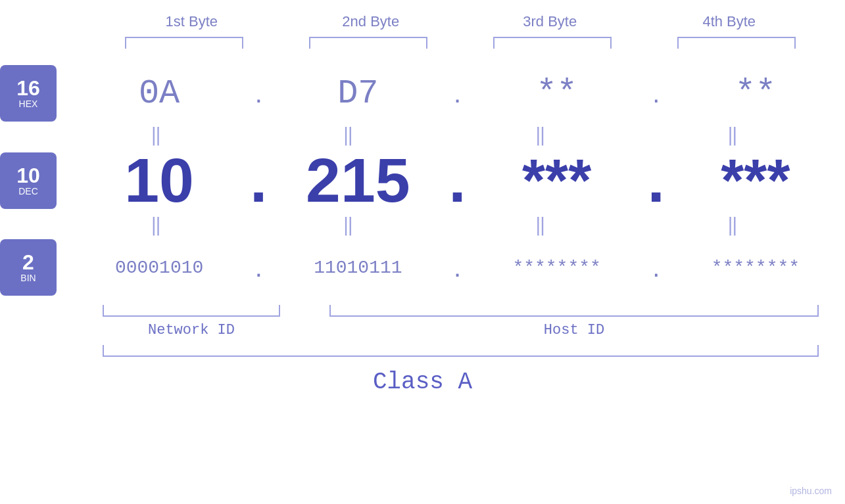 The image size is (845, 504). I want to click on dec-byte-4: ***, so click(756, 181).